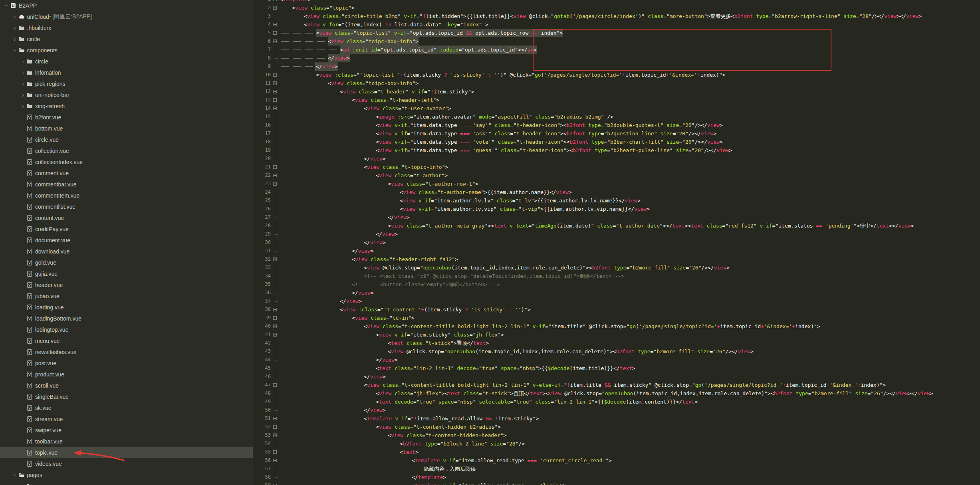 The width and height of the screenshot is (980, 485). I want to click on tree-item-swiper.vue: swiper.vue, so click(126, 430).